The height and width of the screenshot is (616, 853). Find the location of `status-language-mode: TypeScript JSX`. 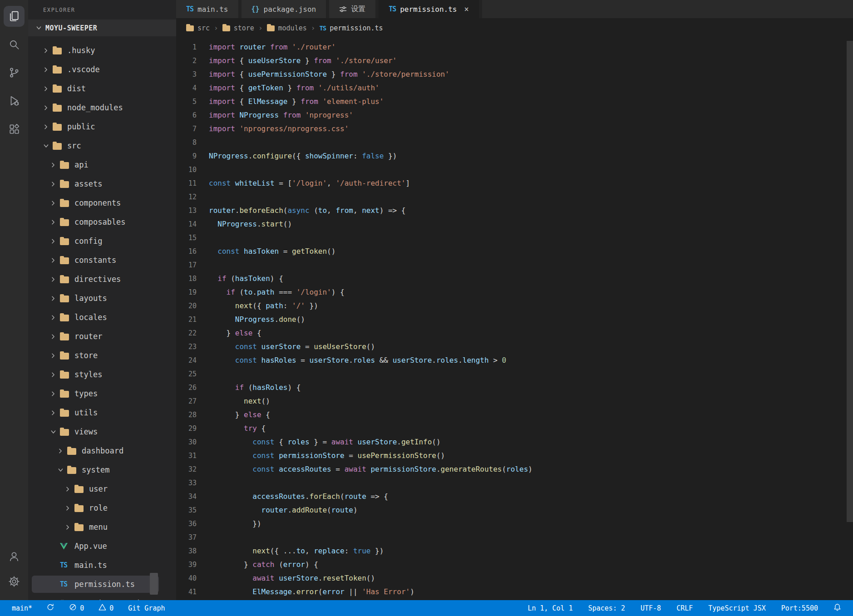

status-language-mode: TypeScript JSX is located at coordinates (737, 608).